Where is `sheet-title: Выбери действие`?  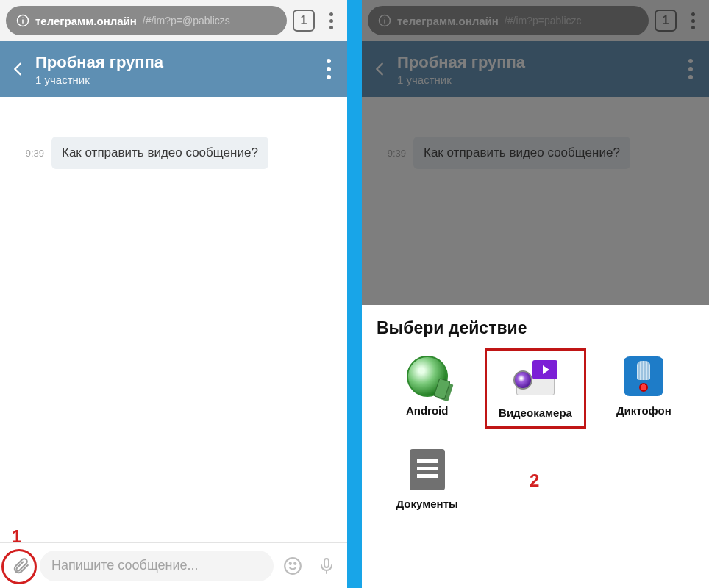
sheet-title: Выбери действие is located at coordinates (535, 328).